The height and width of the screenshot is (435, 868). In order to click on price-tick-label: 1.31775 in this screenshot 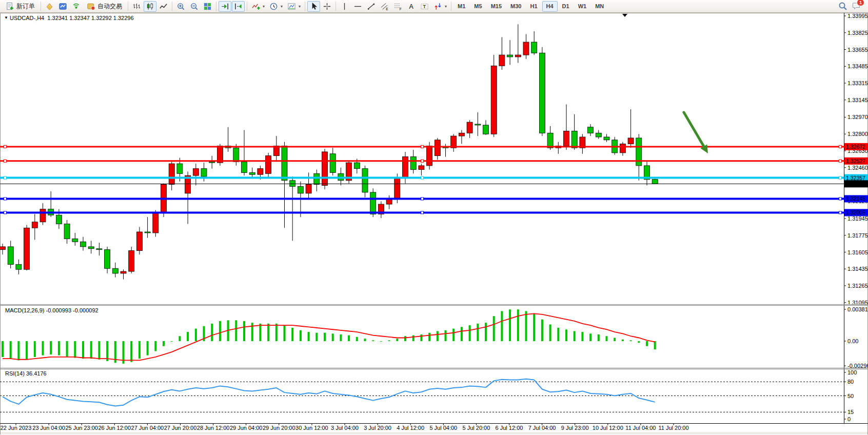, I will do `click(858, 235)`.